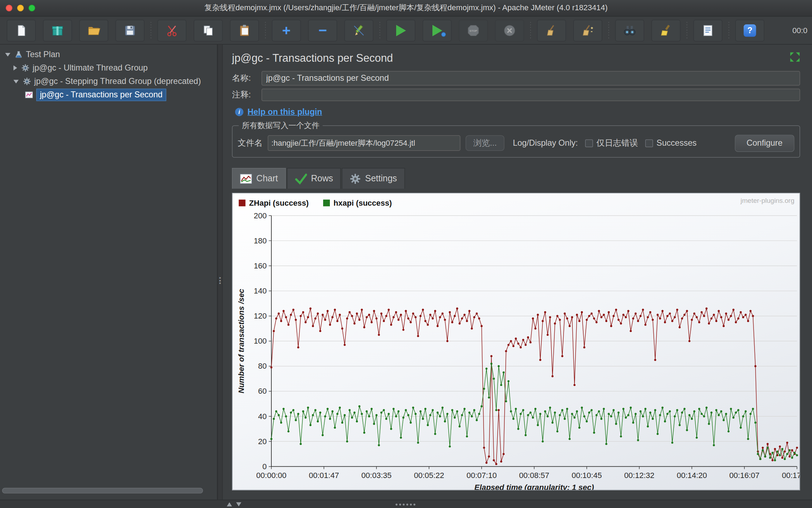 The width and height of the screenshot is (812, 508). I want to click on svg-text:Elapsed time (granularity: 1 s: Elapsed time (granularity: 1 sec), so click(534, 486).